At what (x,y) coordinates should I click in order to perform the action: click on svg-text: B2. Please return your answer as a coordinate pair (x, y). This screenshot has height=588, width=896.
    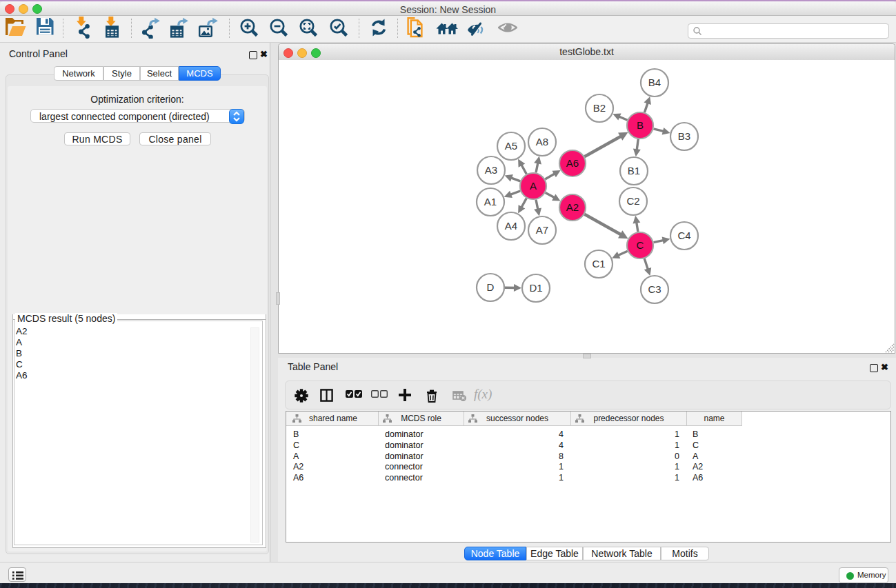
    Looking at the image, I should click on (599, 108).